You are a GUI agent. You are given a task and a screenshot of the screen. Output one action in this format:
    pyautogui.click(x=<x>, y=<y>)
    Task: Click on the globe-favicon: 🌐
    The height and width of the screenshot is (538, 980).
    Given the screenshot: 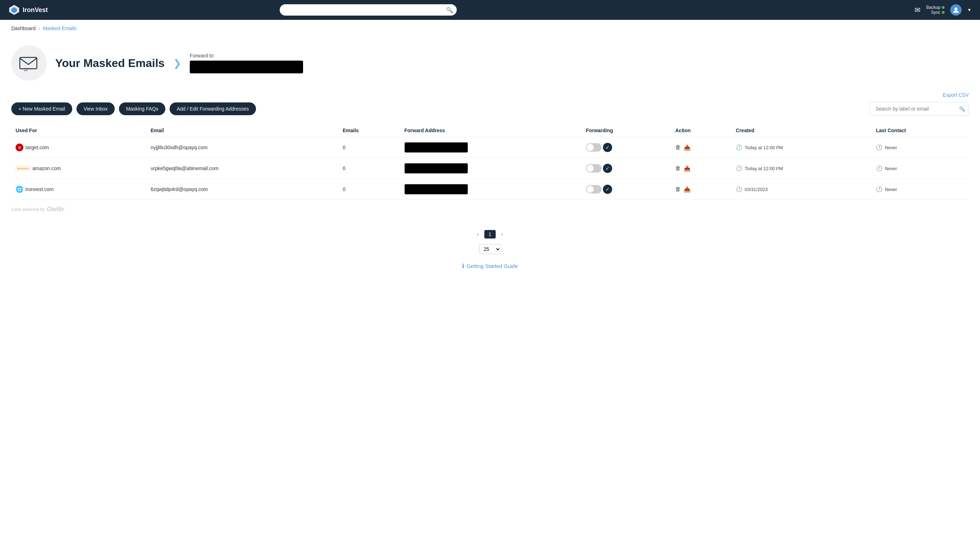 What is the action you would take?
    pyautogui.click(x=19, y=189)
    